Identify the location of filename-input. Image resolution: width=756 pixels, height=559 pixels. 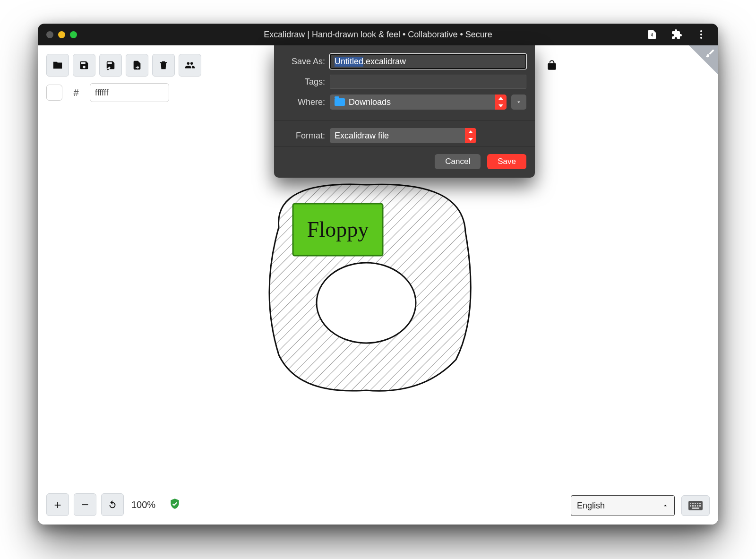
(428, 61).